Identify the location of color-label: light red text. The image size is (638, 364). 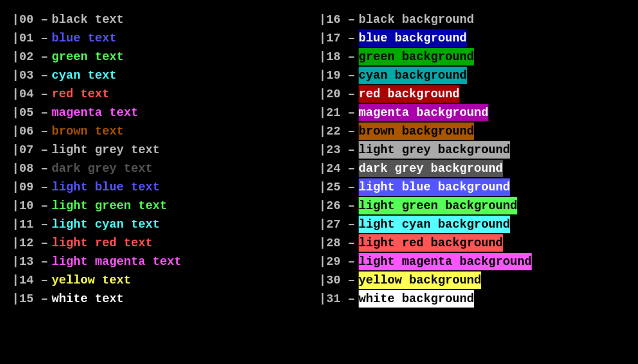
(102, 243).